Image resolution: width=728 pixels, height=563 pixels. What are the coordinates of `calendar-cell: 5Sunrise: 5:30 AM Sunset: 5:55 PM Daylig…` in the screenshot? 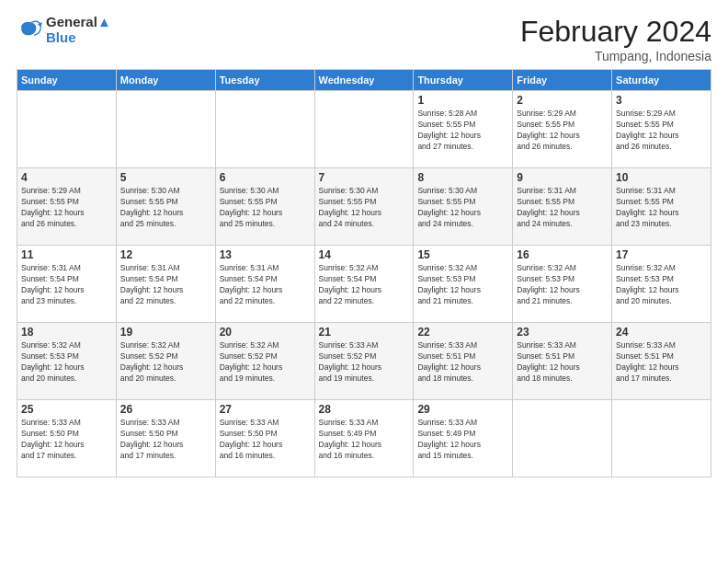 It's located at (165, 207).